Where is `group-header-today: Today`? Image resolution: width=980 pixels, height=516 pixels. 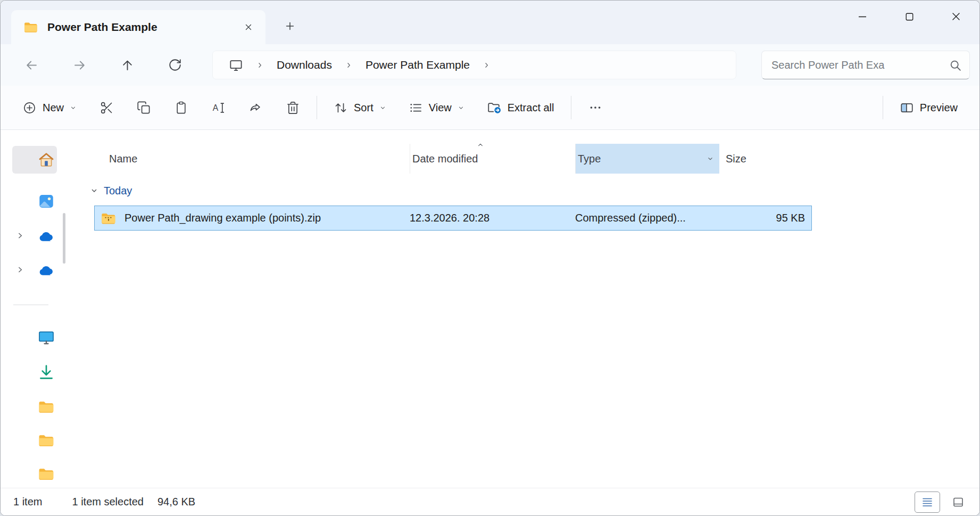
group-header-today: Today is located at coordinates (524, 191).